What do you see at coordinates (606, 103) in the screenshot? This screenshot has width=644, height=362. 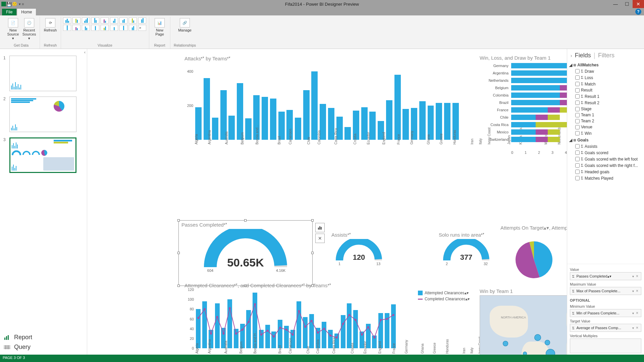 I see `field-item: ΣResult 2` at bounding box center [606, 103].